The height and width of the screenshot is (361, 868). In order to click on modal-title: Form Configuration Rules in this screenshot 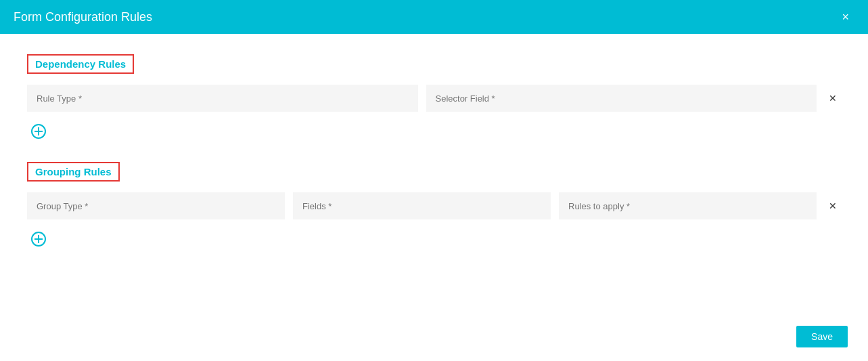, I will do `click(83, 18)`.